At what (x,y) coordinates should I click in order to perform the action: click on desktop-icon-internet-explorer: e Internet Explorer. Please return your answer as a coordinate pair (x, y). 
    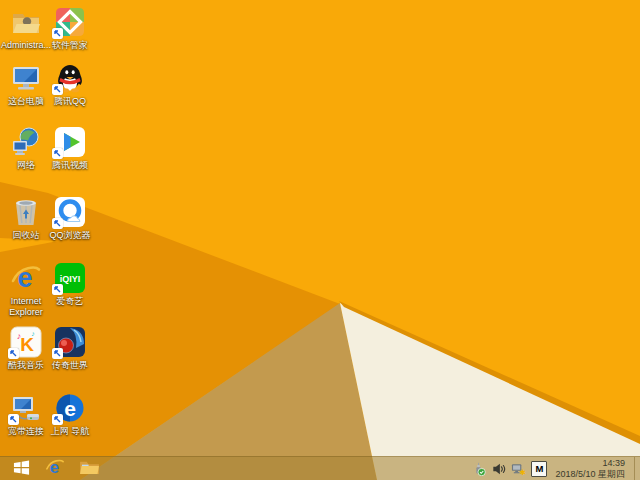
    Looking at the image, I should click on (26, 290).